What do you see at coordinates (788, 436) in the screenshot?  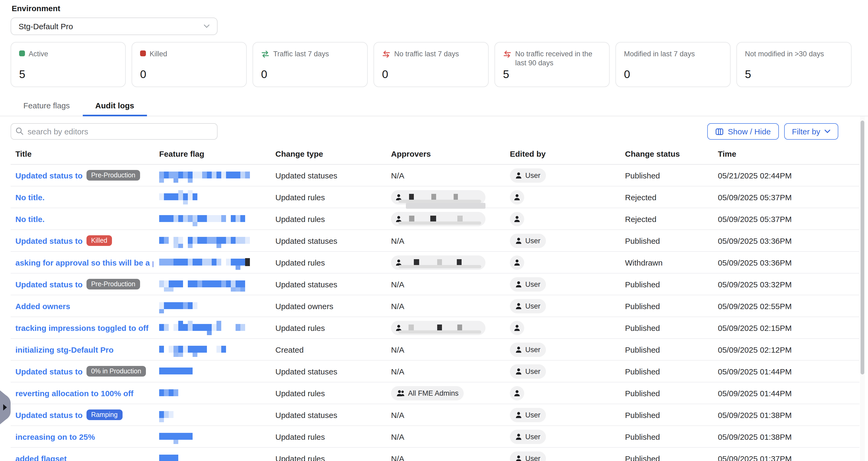 I see `time-cell: 05/09/2025 01:38PM` at bounding box center [788, 436].